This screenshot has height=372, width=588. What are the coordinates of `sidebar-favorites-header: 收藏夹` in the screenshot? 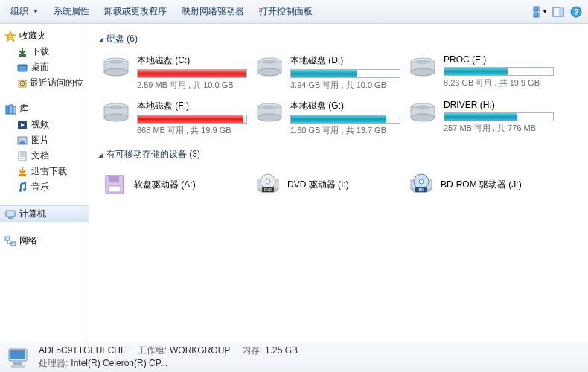 It's located at (45, 36).